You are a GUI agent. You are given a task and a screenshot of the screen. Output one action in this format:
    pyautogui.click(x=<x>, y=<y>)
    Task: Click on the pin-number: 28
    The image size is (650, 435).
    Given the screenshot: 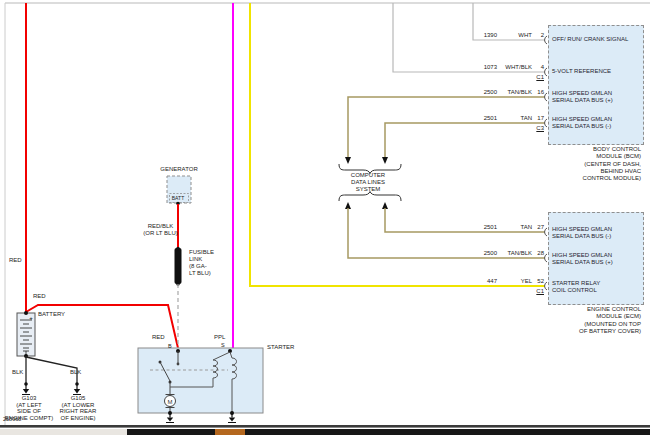 What is the action you would take?
    pyautogui.click(x=536, y=254)
    